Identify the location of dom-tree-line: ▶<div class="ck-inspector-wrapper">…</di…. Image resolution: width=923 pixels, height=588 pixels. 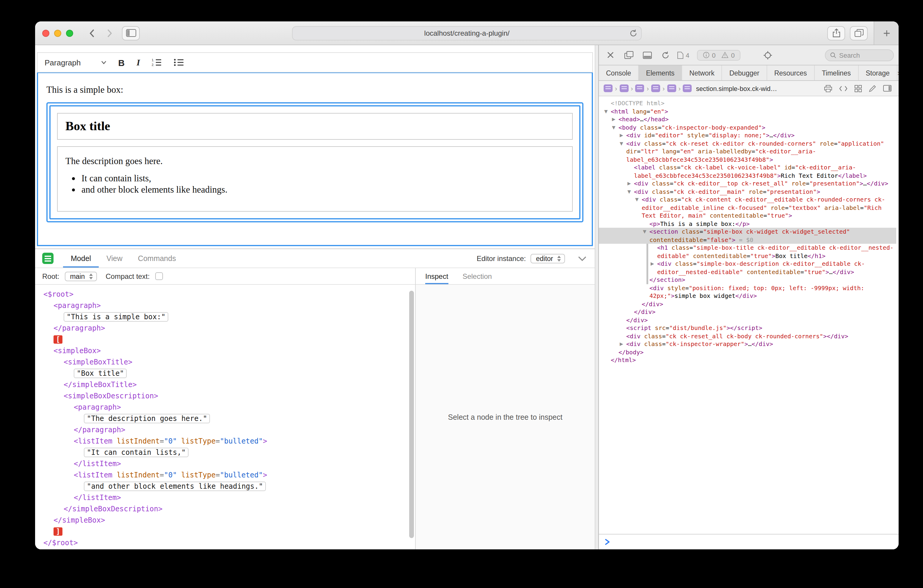
(747, 344).